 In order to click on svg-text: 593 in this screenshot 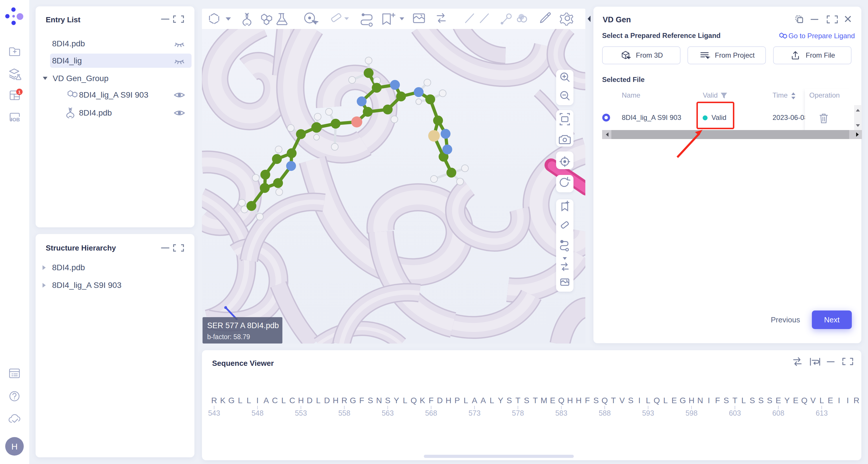, I will do `click(648, 413)`.